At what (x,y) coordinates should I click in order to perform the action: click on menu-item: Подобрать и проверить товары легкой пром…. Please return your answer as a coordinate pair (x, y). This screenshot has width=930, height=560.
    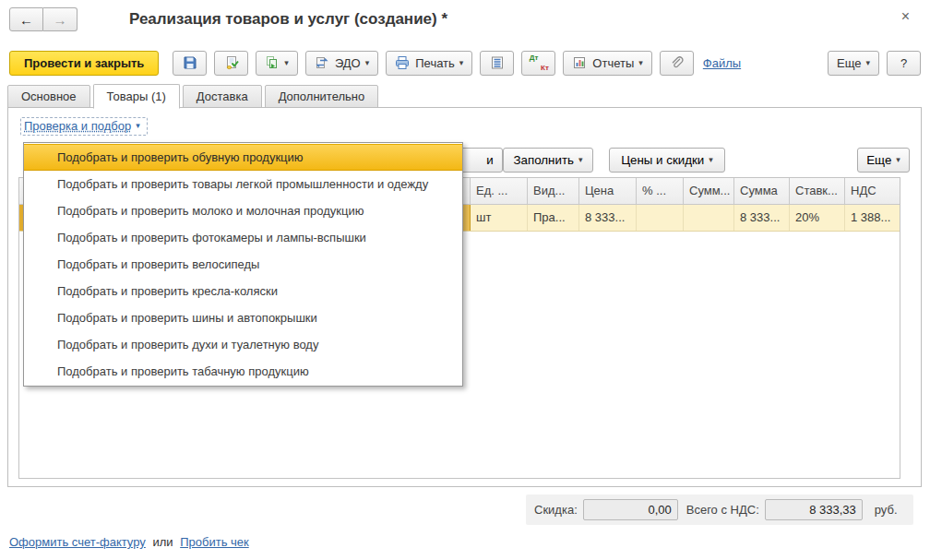
    Looking at the image, I should click on (244, 185).